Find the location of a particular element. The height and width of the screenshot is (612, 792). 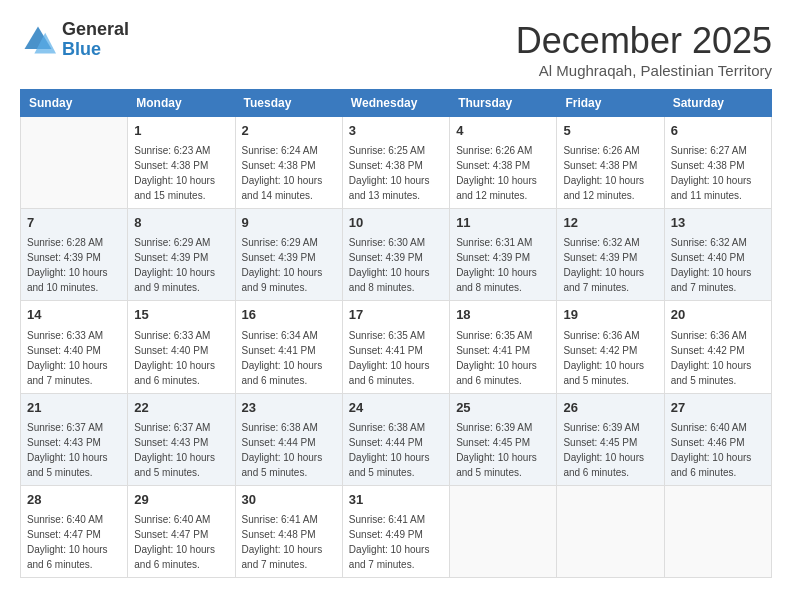

day-number: 19 is located at coordinates (610, 315).